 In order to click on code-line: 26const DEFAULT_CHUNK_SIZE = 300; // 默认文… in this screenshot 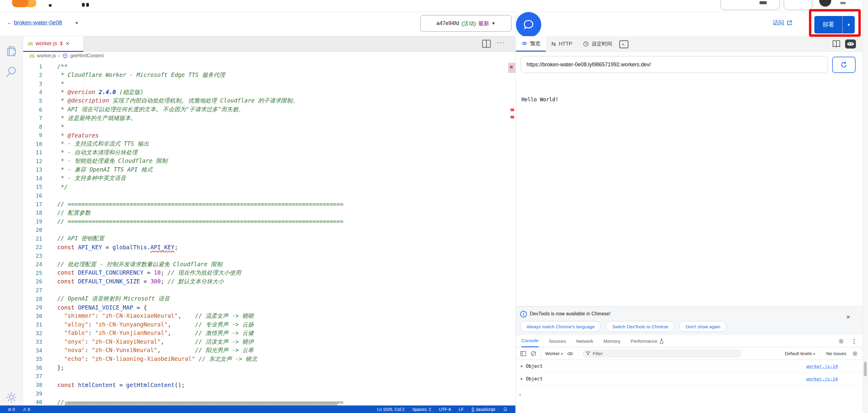, I will do `click(266, 282)`.